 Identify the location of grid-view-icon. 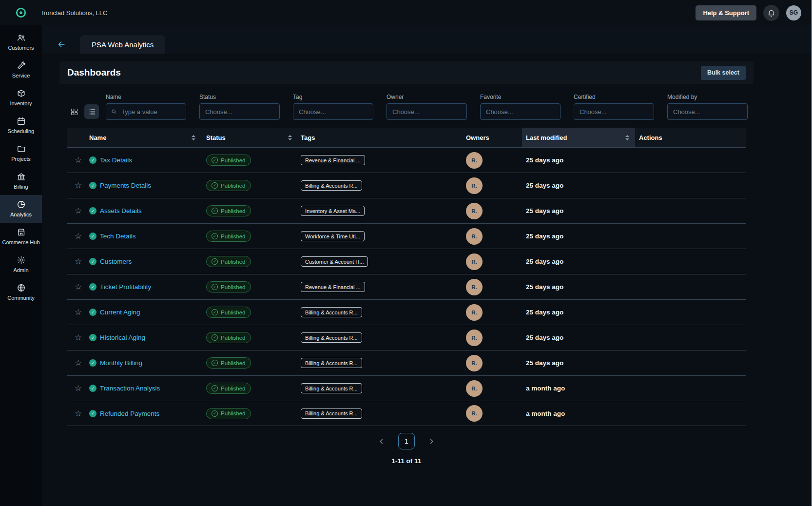
(74, 112).